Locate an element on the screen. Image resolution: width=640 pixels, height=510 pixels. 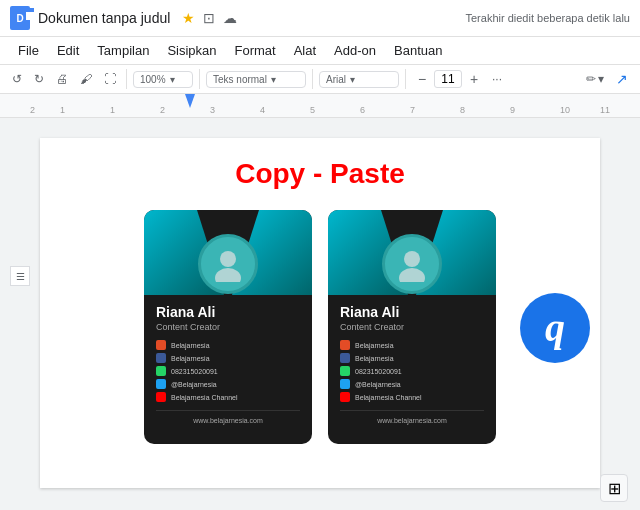
menu-bantuan: Bantuan is located at coordinates (418, 50).